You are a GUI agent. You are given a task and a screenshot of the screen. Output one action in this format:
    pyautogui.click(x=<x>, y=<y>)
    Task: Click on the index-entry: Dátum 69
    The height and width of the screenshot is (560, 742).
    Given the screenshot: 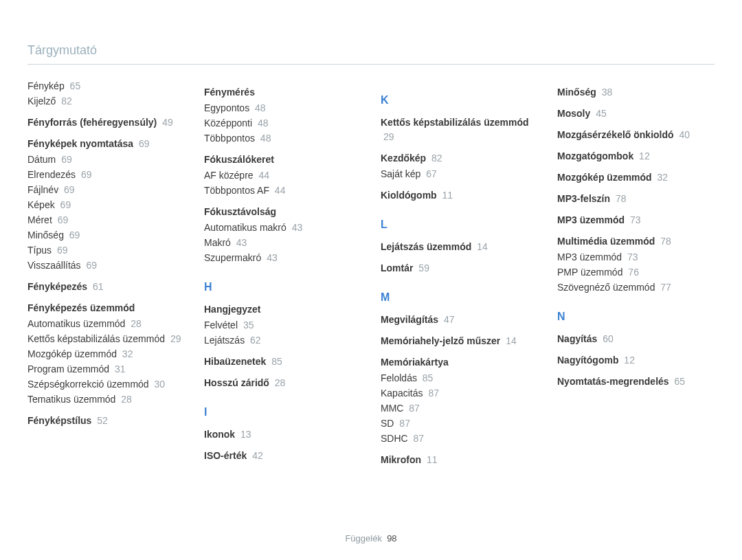 What is the action you would take?
    pyautogui.click(x=106, y=159)
    